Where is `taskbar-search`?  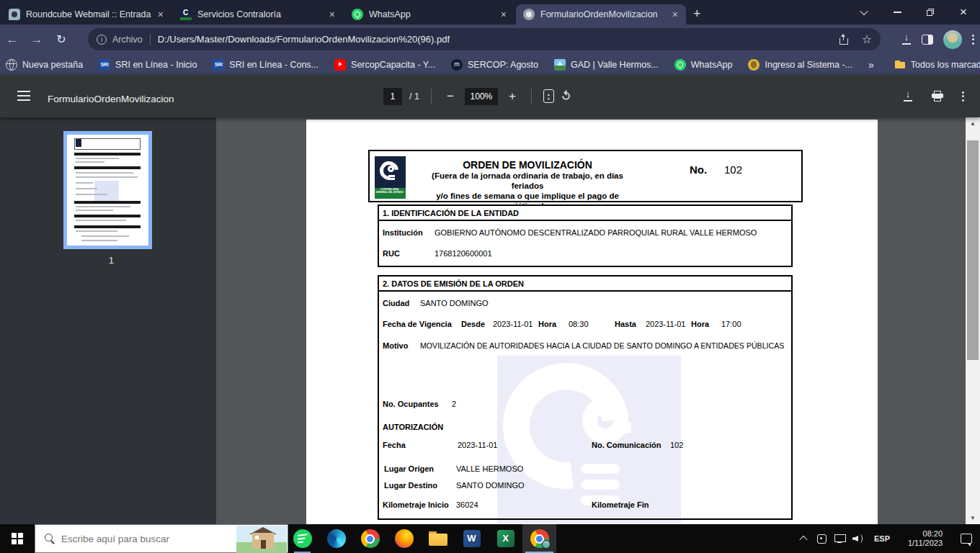
taskbar-search is located at coordinates (161, 539).